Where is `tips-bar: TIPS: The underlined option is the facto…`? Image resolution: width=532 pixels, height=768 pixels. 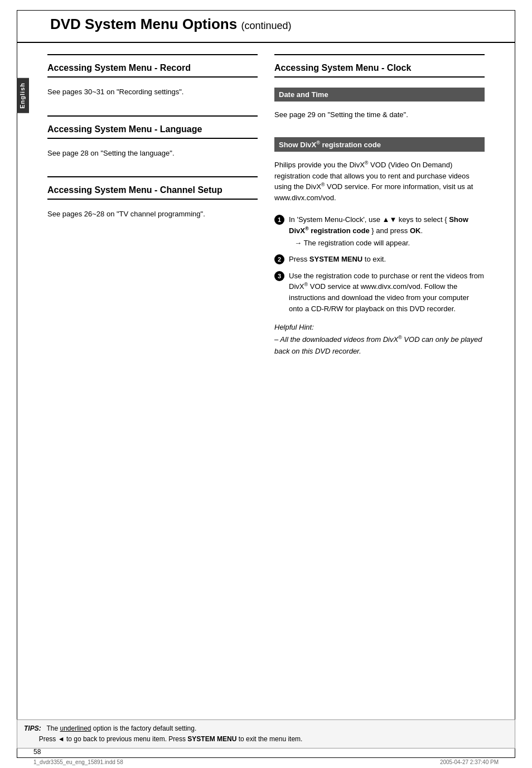
tips-bar: TIPS: The underlined option is the facto… is located at coordinates (266, 734).